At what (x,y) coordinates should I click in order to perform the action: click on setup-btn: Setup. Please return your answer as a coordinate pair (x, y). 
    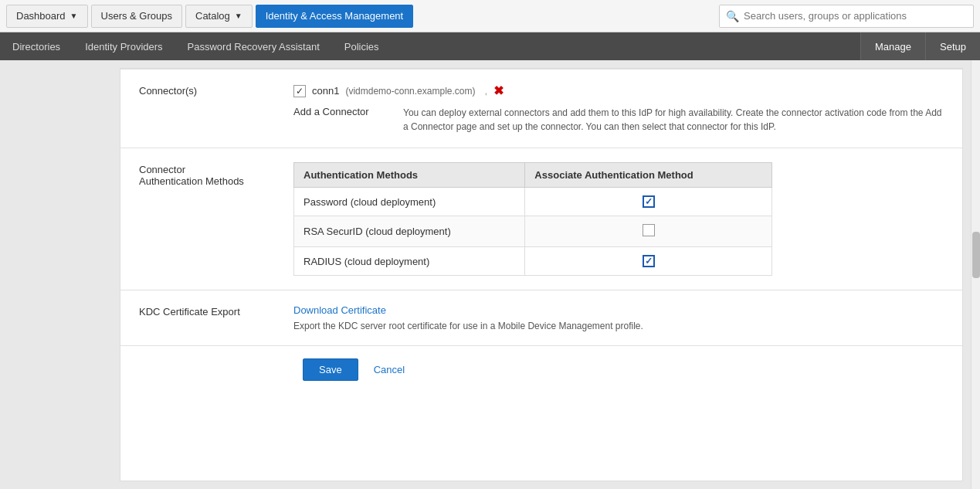
    Looking at the image, I should click on (953, 46).